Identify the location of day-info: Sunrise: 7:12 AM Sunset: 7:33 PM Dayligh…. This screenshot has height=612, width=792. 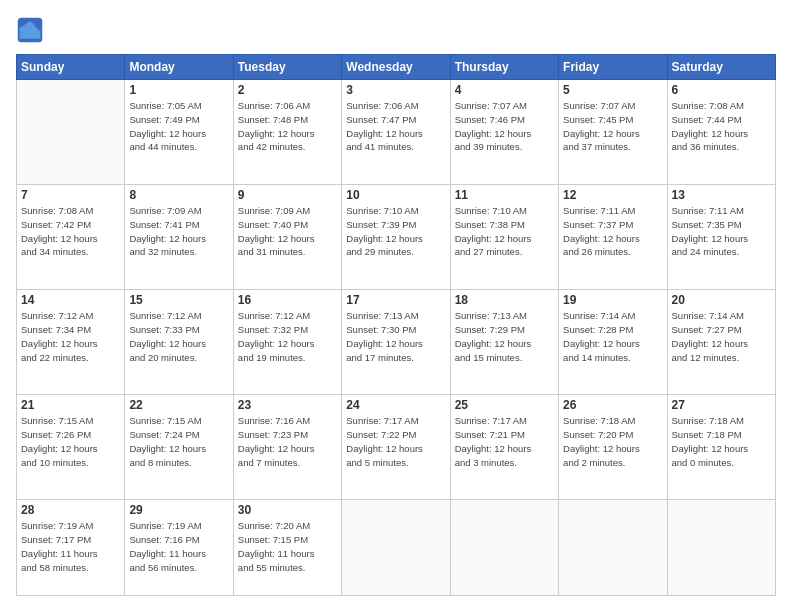
(178, 336).